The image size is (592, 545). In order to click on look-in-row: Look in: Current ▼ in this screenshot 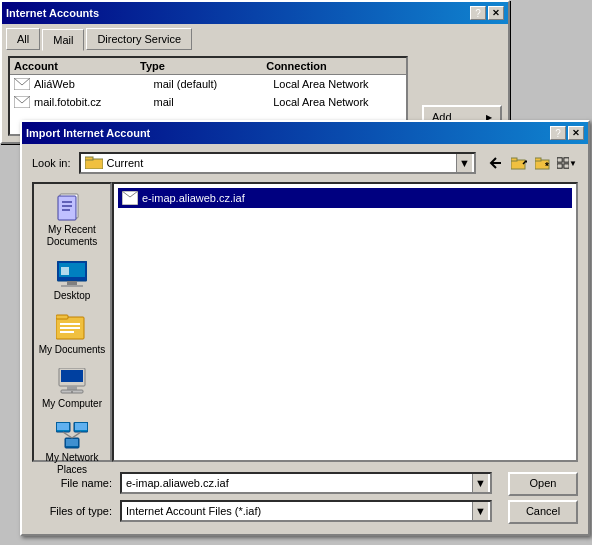, I will do `click(305, 161)`.